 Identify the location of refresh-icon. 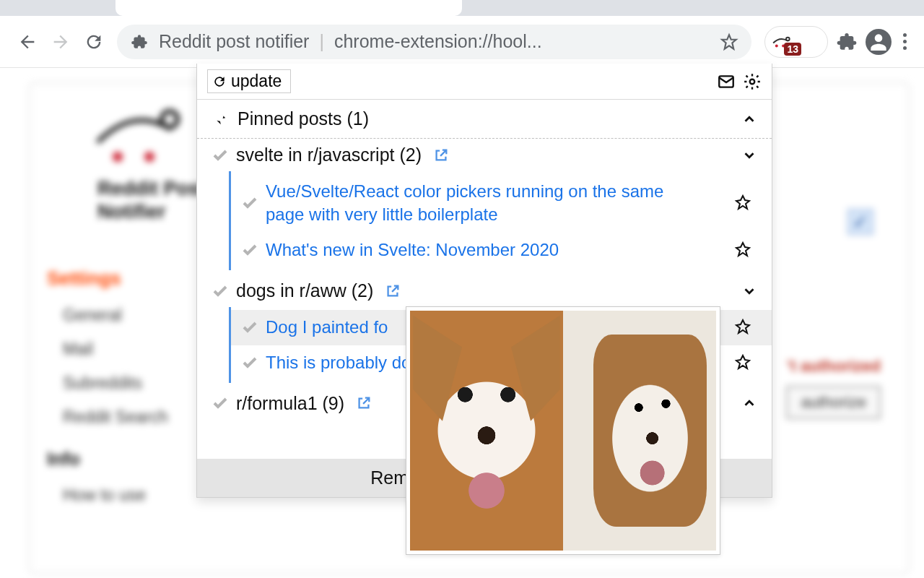
(219, 82).